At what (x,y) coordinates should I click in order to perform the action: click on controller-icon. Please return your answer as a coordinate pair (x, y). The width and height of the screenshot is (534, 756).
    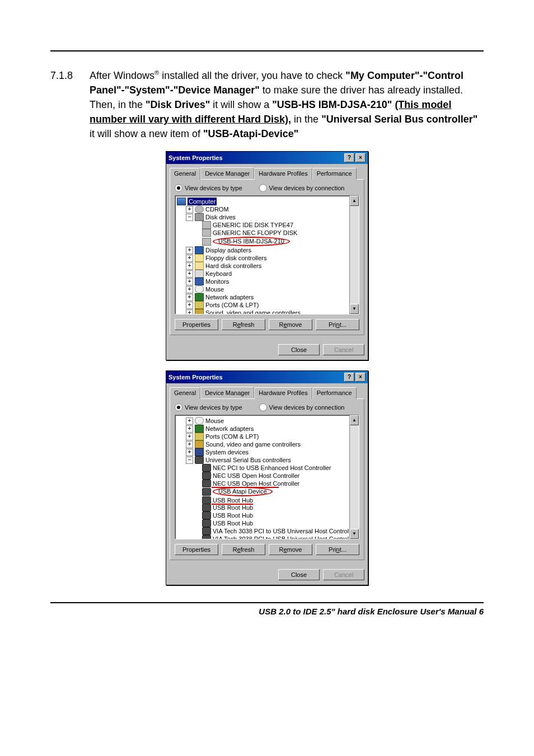
    Looking at the image, I should click on (199, 266).